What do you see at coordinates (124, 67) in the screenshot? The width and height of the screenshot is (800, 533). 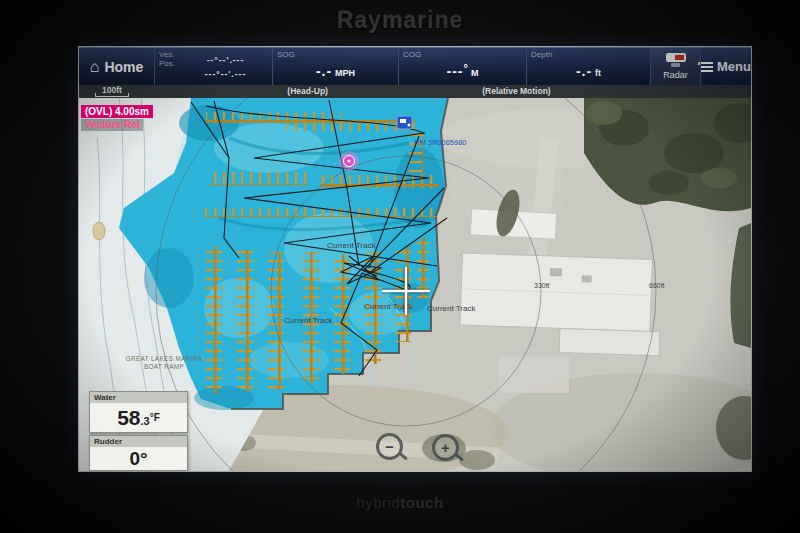 I see `home-label: Home` at bounding box center [124, 67].